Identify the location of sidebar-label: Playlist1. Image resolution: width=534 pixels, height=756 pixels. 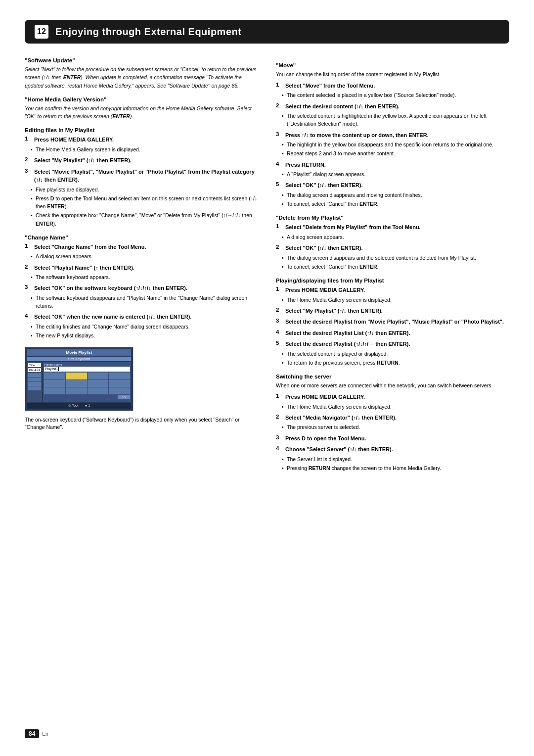
(35, 370).